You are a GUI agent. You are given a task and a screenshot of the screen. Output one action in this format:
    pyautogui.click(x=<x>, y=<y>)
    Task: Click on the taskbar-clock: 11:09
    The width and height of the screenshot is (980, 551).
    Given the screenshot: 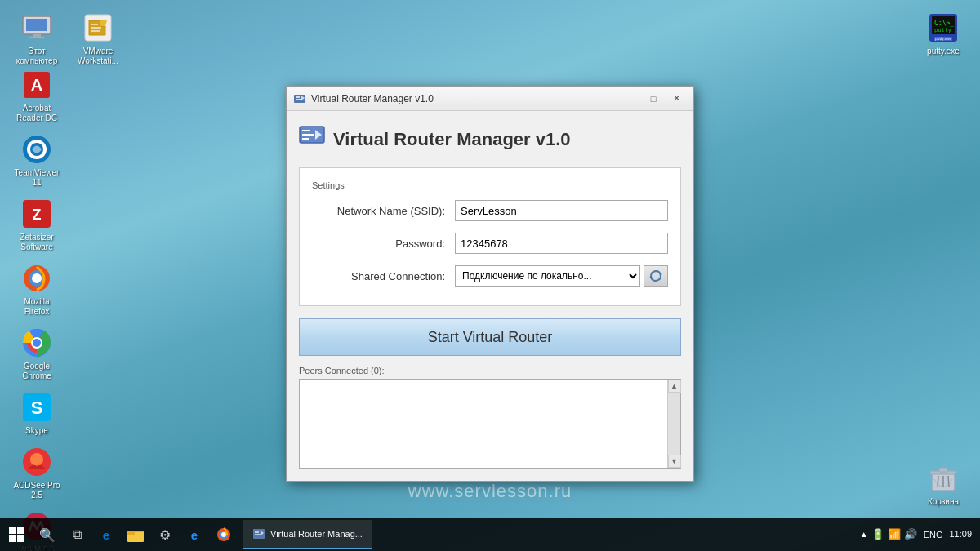 What is the action you would take?
    pyautogui.click(x=960, y=534)
    